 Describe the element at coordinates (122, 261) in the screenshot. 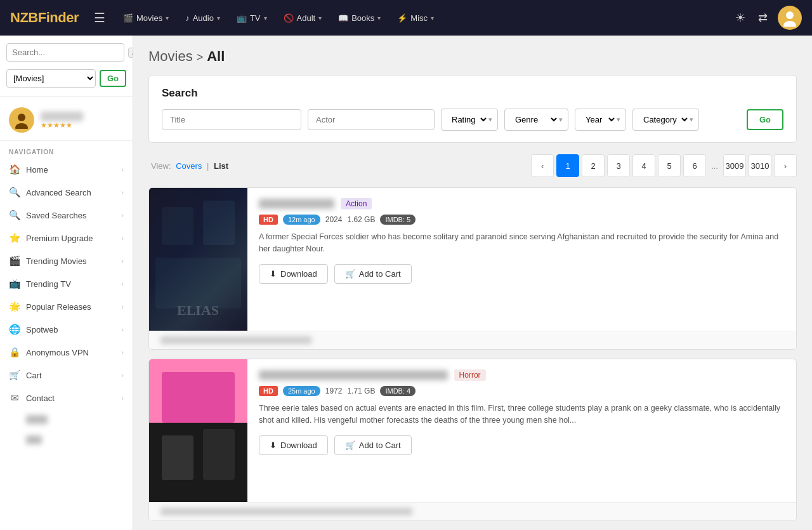

I see `trending-movies-chevron: ›` at that location.